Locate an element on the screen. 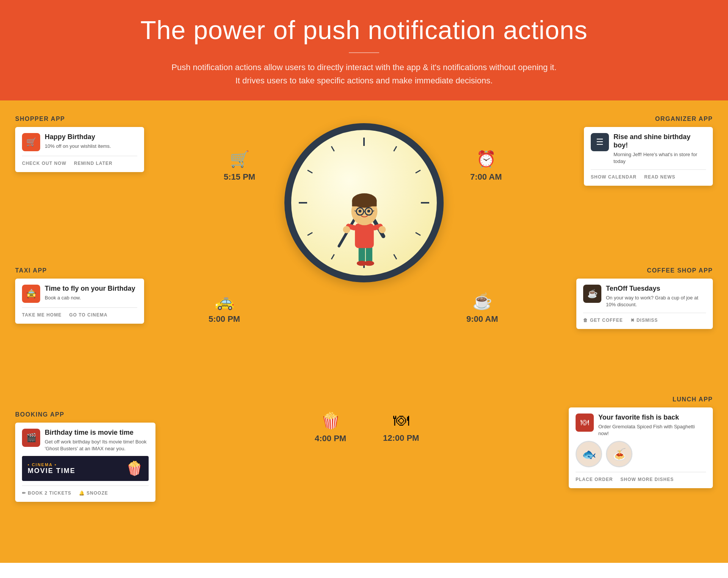 This screenshot has height=578, width=728. shopper-icon: 🛒 is located at coordinates (31, 142).